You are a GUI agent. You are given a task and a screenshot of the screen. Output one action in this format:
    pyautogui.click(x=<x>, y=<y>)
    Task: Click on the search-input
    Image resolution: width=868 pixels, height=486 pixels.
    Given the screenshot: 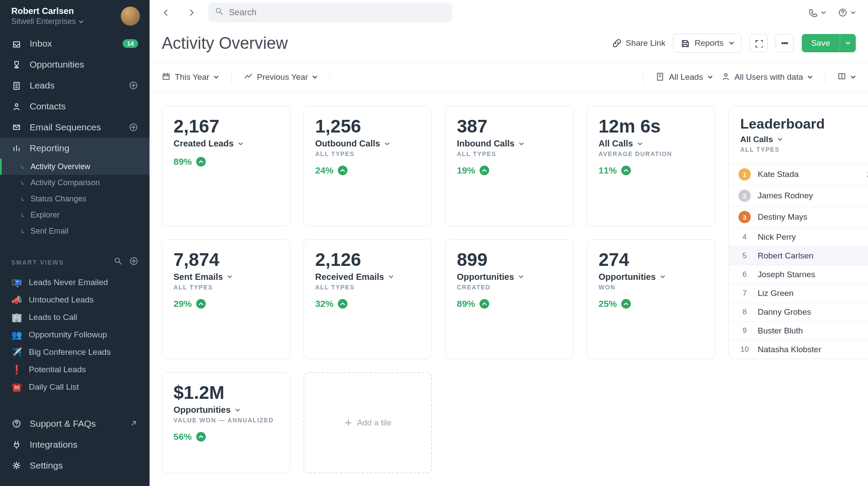 What is the action you would take?
    pyautogui.click(x=337, y=12)
    